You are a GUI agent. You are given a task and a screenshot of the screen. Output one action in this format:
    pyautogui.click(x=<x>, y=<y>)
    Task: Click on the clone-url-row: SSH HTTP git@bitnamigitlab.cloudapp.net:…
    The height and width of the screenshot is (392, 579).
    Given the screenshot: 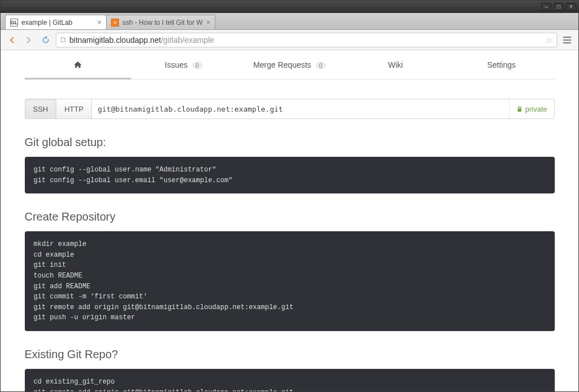 What is the action you would take?
    pyautogui.click(x=290, y=109)
    